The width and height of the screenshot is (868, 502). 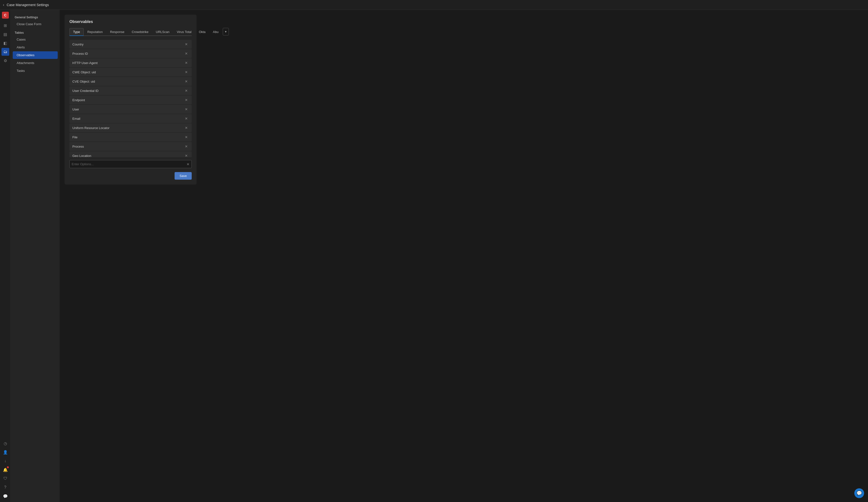 I want to click on list-item: Process ID✕, so click(x=131, y=54).